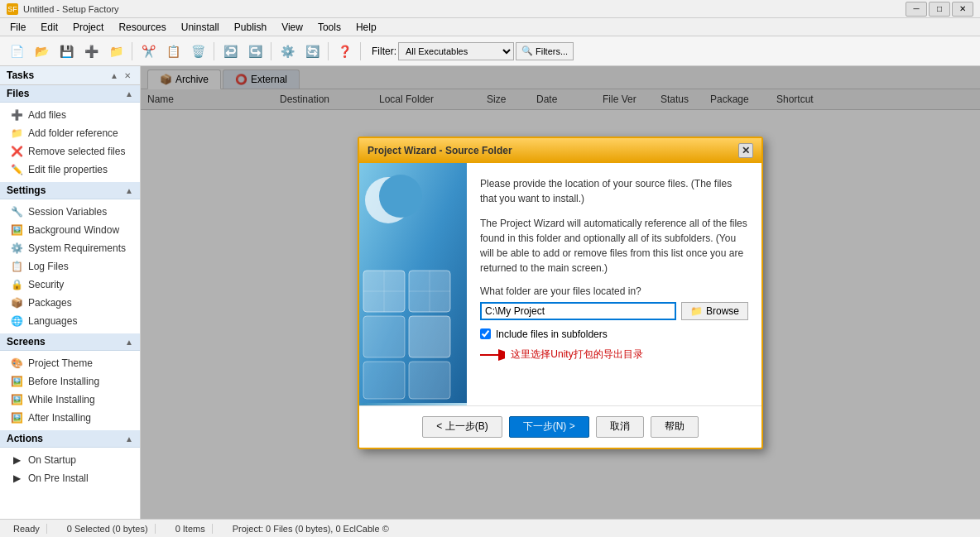  Describe the element at coordinates (26, 190) in the screenshot. I see `section-settings-label: Settings` at that location.